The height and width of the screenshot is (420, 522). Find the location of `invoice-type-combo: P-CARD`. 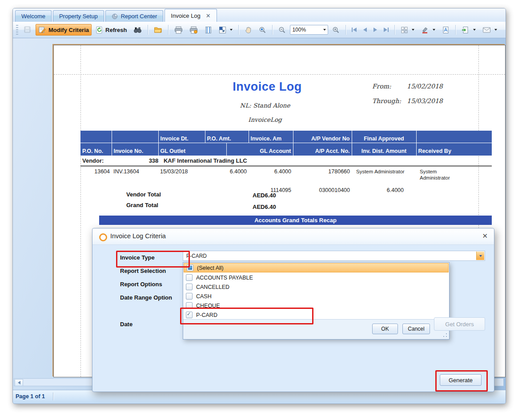

invoice-type-combo: P-CARD is located at coordinates (334, 256).